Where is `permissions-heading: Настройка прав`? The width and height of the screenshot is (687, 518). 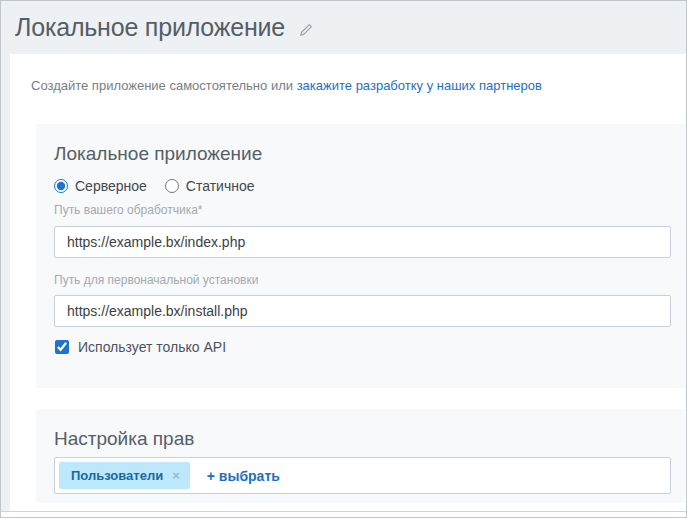 permissions-heading: Настройка прав is located at coordinates (124, 439).